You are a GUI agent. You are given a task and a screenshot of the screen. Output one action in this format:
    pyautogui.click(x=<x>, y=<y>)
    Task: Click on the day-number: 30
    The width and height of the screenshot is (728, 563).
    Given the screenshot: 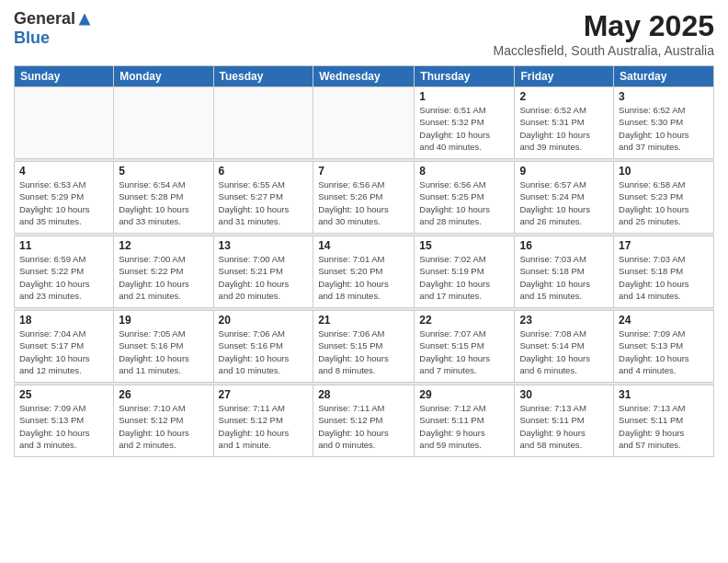 What is the action you would take?
    pyautogui.click(x=564, y=395)
    